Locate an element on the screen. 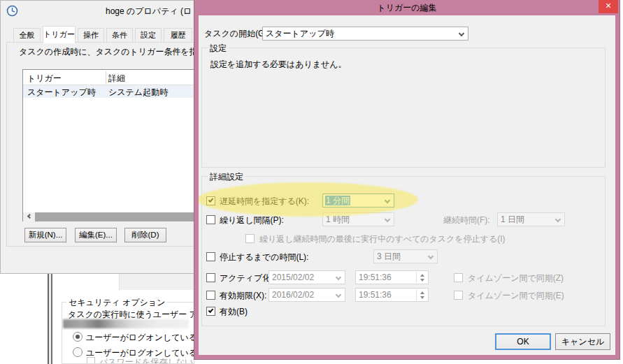  tab-settings: 設定 is located at coordinates (148, 35).